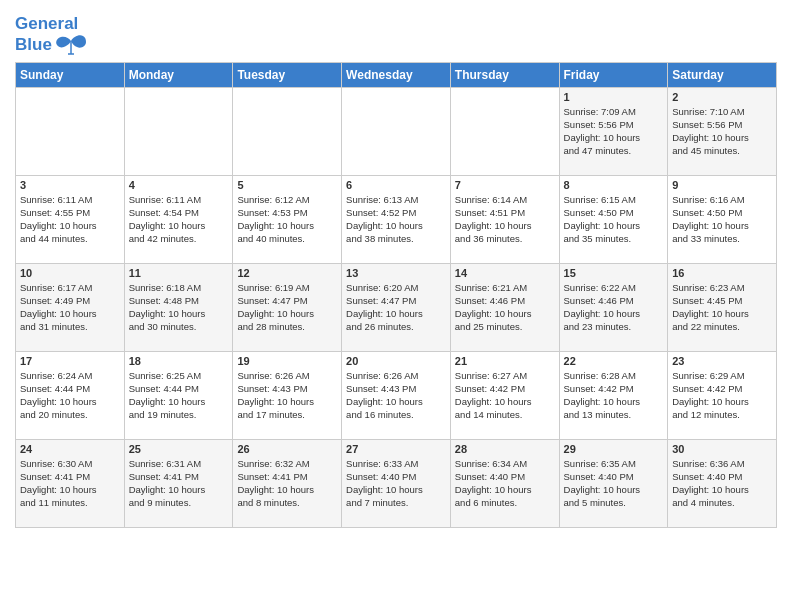 The image size is (792, 612). Describe the element at coordinates (505, 396) in the screenshot. I see `day-info: Sunrise: 6:27 AM Sunset: 4:42 PM Dayligh…` at that location.